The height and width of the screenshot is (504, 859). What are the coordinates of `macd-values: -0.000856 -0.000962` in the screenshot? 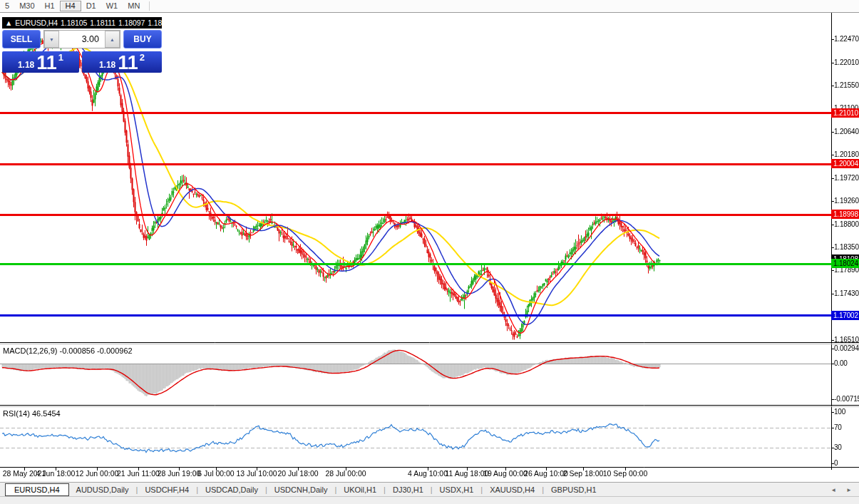 It's located at (96, 351).